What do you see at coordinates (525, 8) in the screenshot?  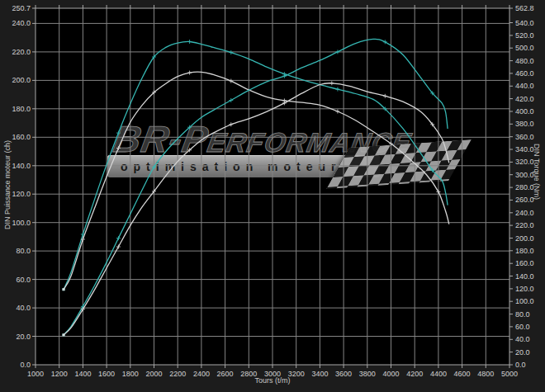 I see `svg-text: 562.8` at bounding box center [525, 8].